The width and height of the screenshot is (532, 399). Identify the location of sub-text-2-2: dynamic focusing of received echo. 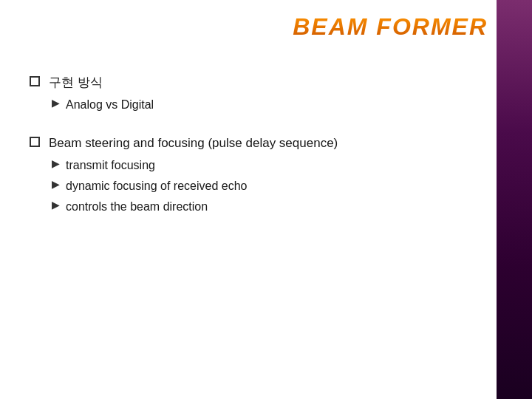
(157, 186).